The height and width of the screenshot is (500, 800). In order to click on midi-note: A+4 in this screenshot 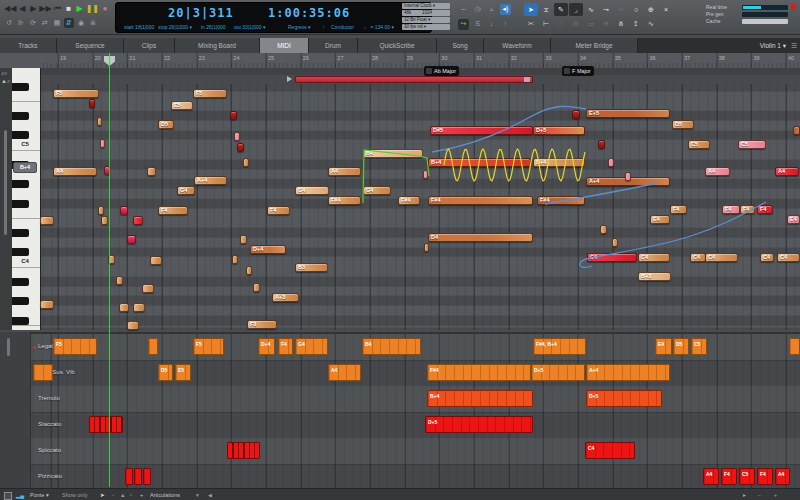, I will do `click(210, 180)`.